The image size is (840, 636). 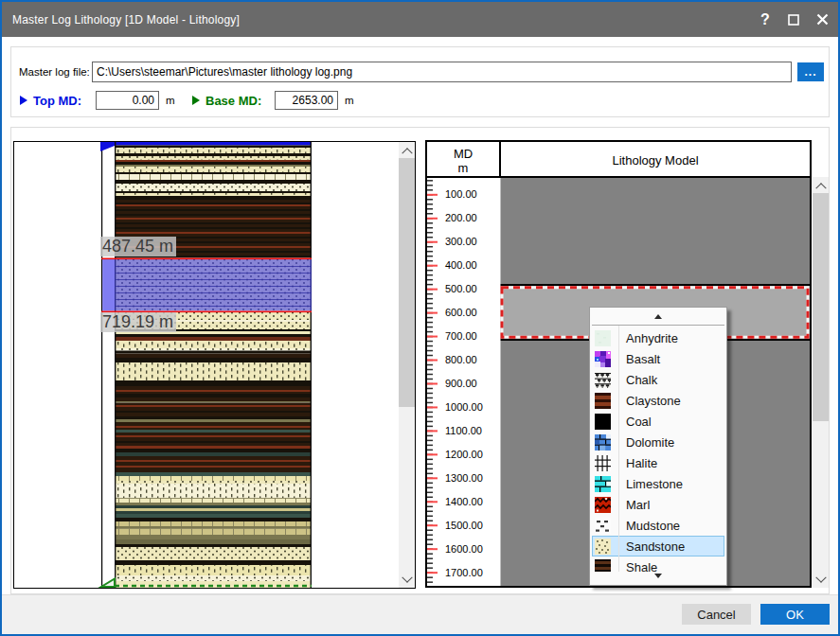 I want to click on model-scrollbar-thumb, so click(x=820, y=307).